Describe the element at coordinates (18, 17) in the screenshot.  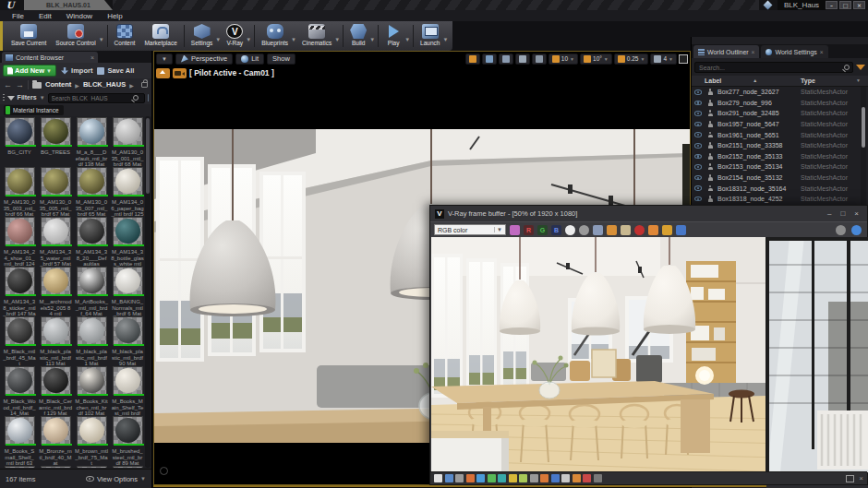
I see `menu-file: File` at that location.